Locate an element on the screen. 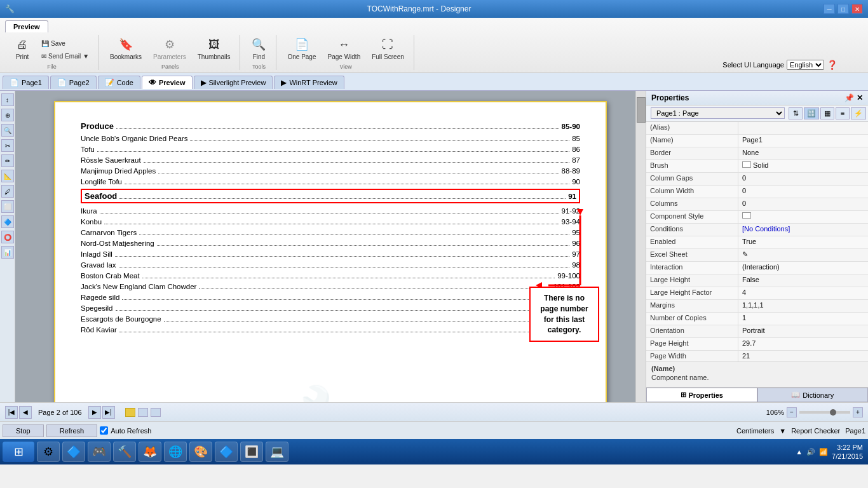 The image size is (868, 488). bookmarks-button: 🔖 Bookmarks is located at coordinates (126, 48).